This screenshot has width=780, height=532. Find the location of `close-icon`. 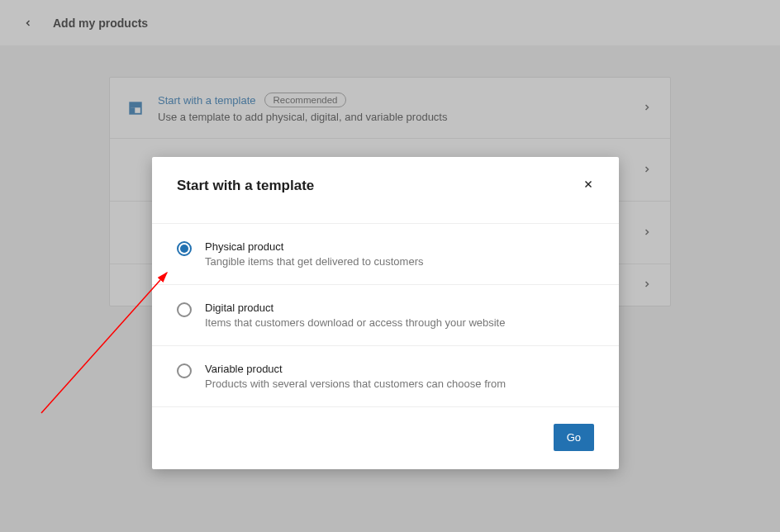

close-icon is located at coordinates (588, 184).